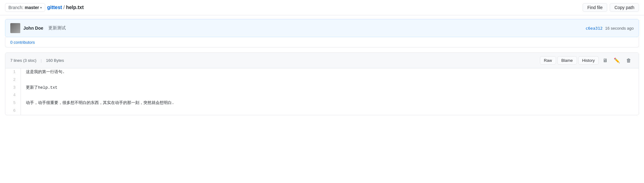 This screenshot has width=644, height=183. What do you see at coordinates (65, 7) in the screenshot?
I see `breadcrumb: gittest / help.txt` at bounding box center [65, 7].